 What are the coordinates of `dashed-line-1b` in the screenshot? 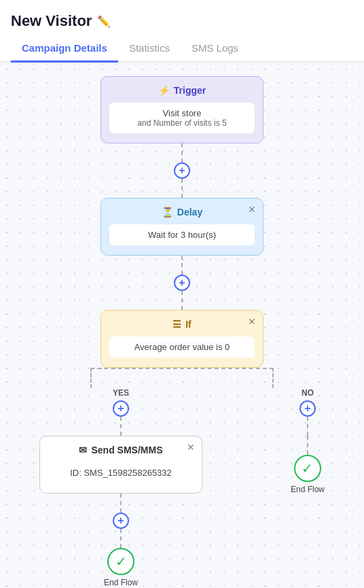 It's located at (182, 188).